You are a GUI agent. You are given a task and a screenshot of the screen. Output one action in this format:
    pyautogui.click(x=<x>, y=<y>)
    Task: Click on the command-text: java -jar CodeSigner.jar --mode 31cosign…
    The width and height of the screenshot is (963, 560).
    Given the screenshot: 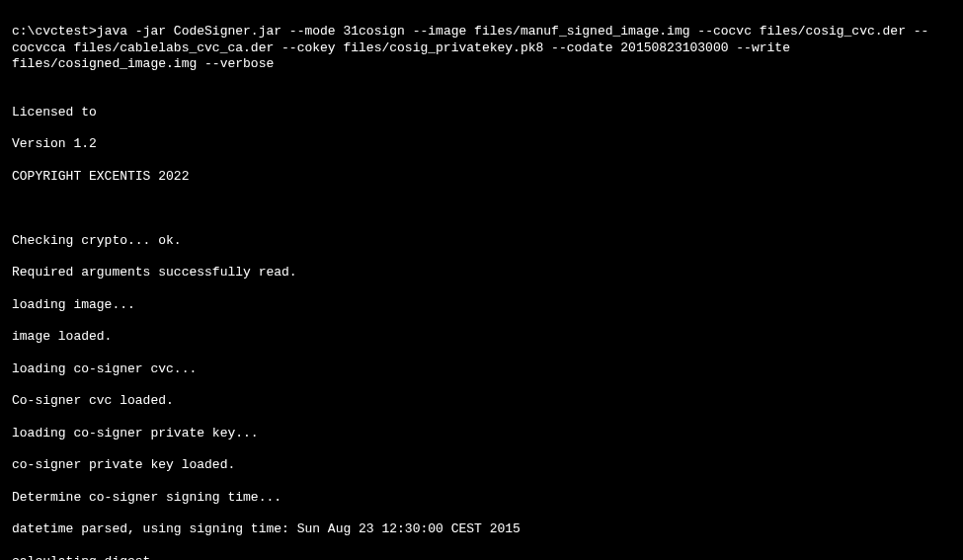 What is the action you would take?
    pyautogui.click(x=470, y=47)
    